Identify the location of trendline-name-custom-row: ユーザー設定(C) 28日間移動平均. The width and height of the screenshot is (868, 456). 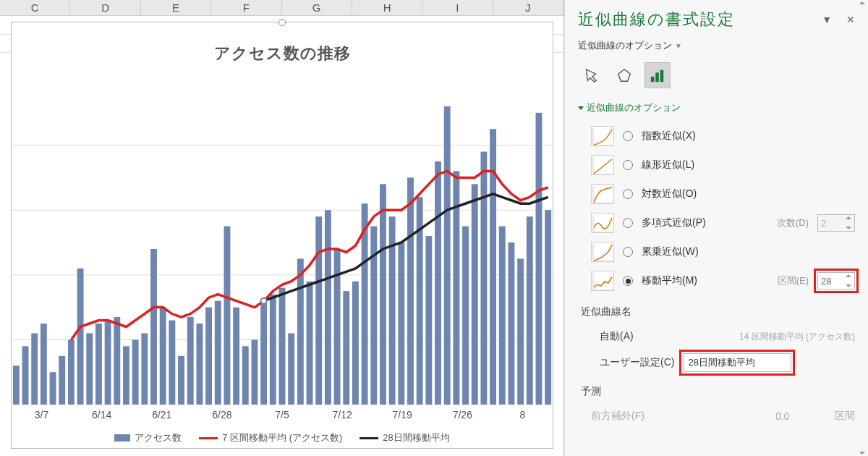
(716, 363).